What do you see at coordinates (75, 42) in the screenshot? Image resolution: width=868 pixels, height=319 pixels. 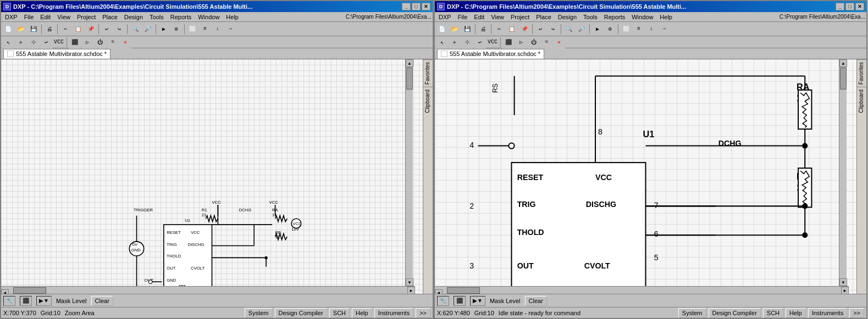 I see `tb2-wire-1: ⬛` at bounding box center [75, 42].